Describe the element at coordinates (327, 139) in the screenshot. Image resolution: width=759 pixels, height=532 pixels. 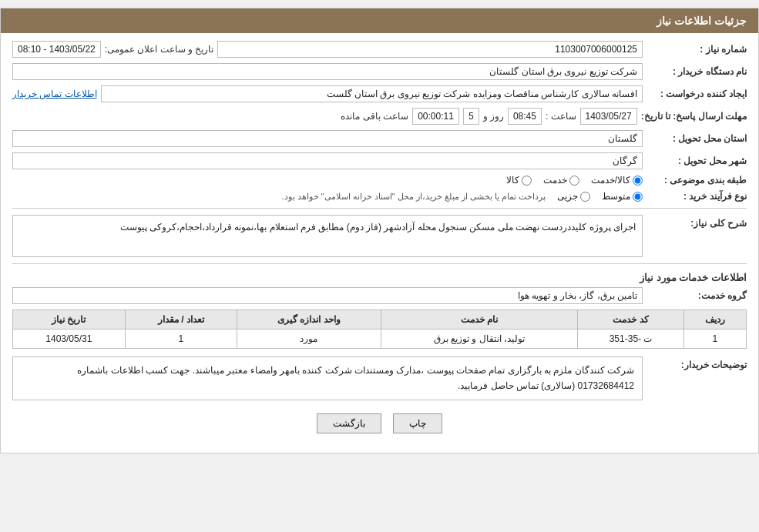
I see `ostan-value: گلستان` at that location.